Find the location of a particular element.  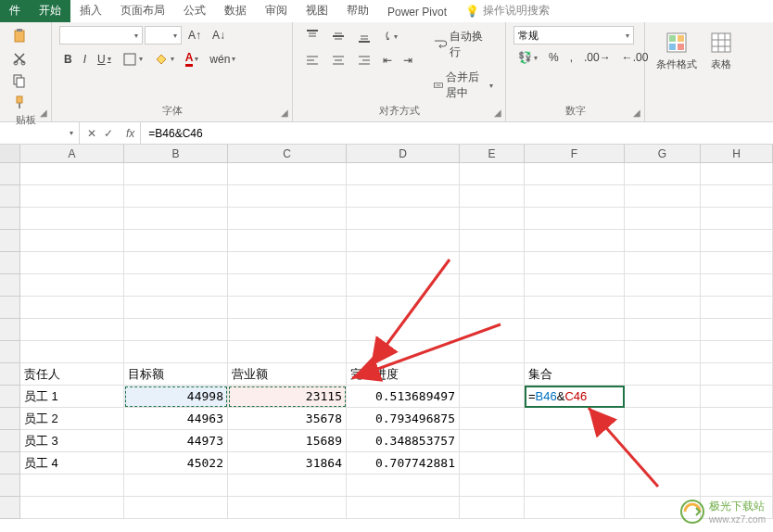

col-header-C: C is located at coordinates (287, 154).